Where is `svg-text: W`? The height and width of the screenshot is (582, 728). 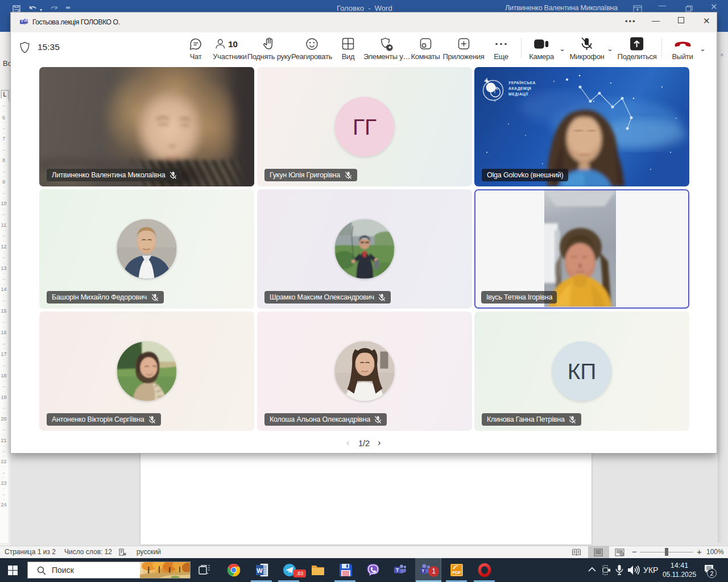
svg-text: W is located at coordinates (259, 571).